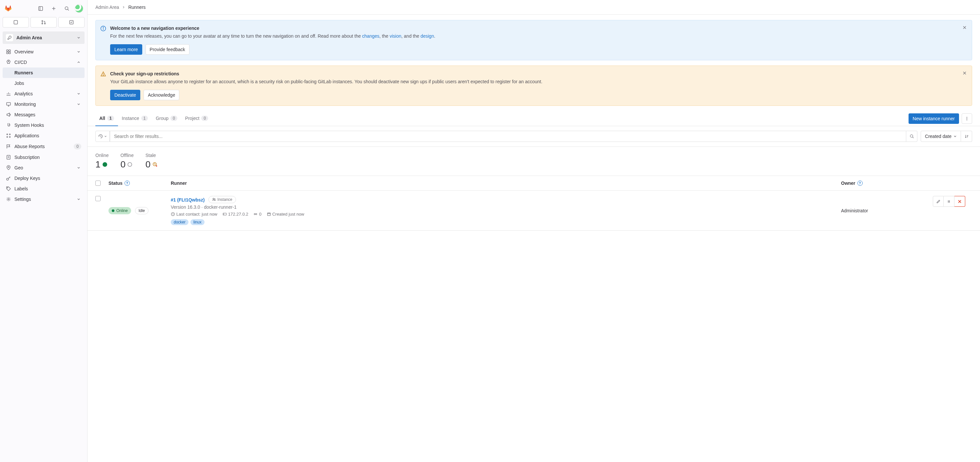  Describe the element at coordinates (167, 49) in the screenshot. I see `provide-feedback-button: Provide feedback` at that location.